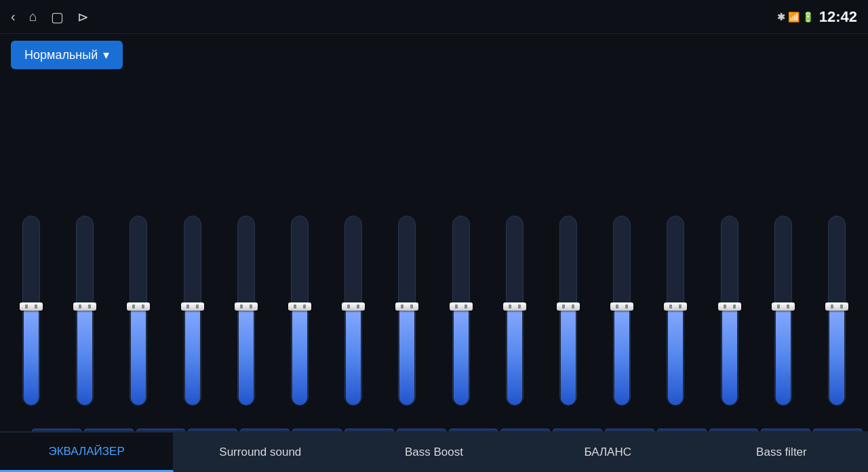 Image resolution: width=868 pixels, height=472 pixels. What do you see at coordinates (515, 311) in the screenshot?
I see `slider-track-1.25K` at bounding box center [515, 311].